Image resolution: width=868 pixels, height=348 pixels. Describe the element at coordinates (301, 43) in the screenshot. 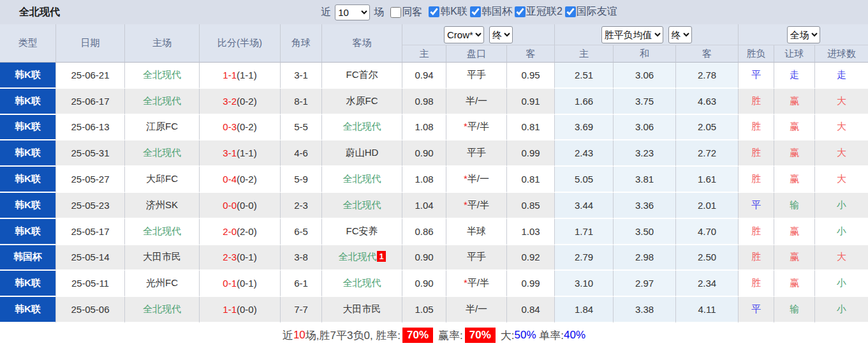

I see `col-header-corner: 角球` at that location.